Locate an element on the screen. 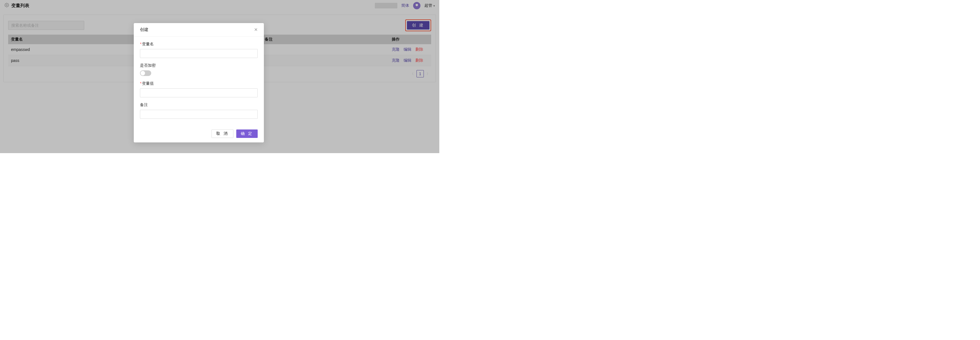 The height and width of the screenshot is (340, 980). input-remark is located at coordinates (199, 114).